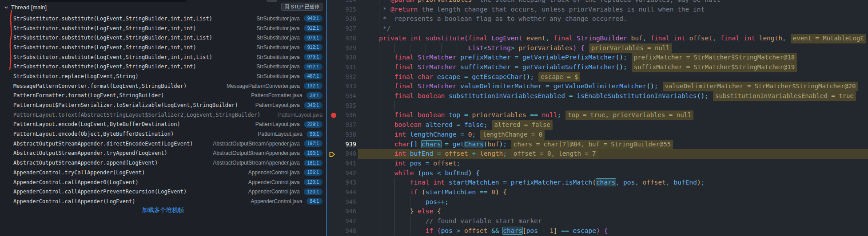 The height and width of the screenshot is (236, 868). Describe the element at coordinates (597, 39) in the screenshot. I see `code-line: 928 private int substitute(final LogEven…` at that location.